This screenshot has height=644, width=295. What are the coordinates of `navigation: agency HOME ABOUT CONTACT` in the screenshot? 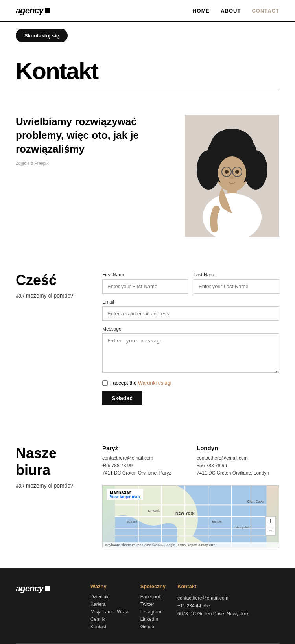 It's located at (148, 11).